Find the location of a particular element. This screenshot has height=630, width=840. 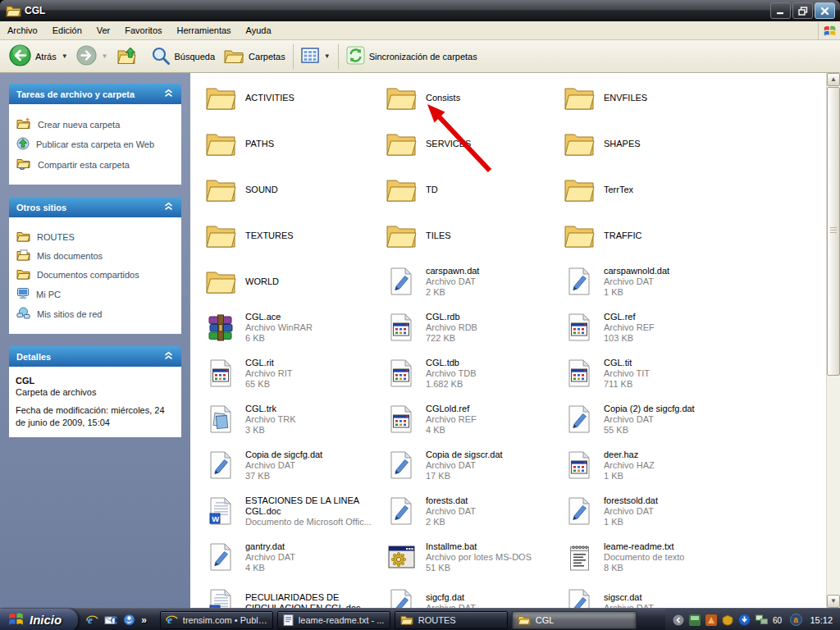

file-tile-forests-dat: forests.datArchivo DAT2 KB is located at coordinates (471, 511).